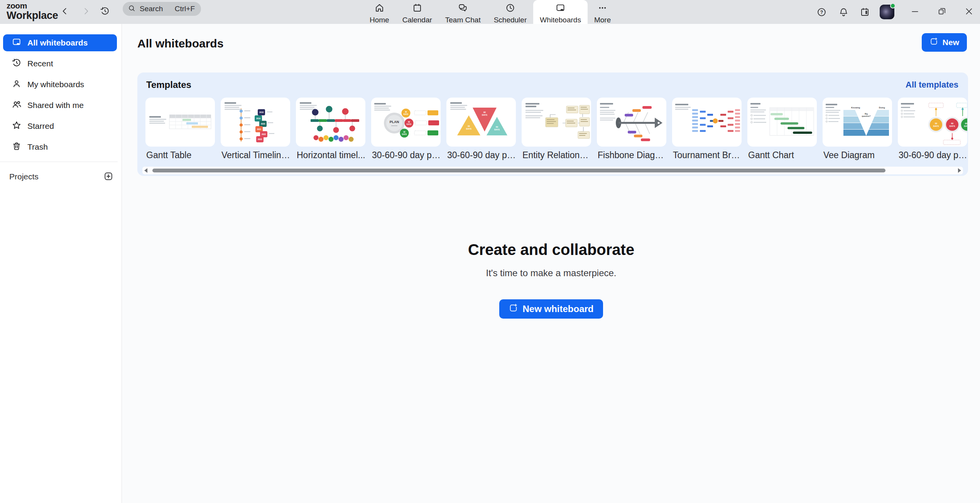 Image resolution: width=980 pixels, height=503 pixels. Describe the element at coordinates (556, 129) in the screenshot. I see `template-cards-row: Gantt Table 201820192020202120222023 Ver…` at that location.